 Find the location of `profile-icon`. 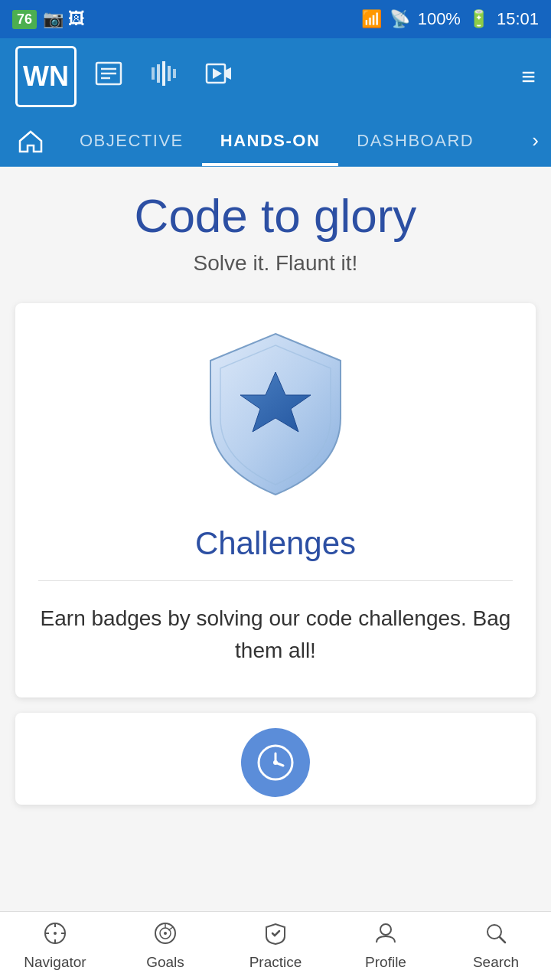

profile-icon is located at coordinates (386, 936).